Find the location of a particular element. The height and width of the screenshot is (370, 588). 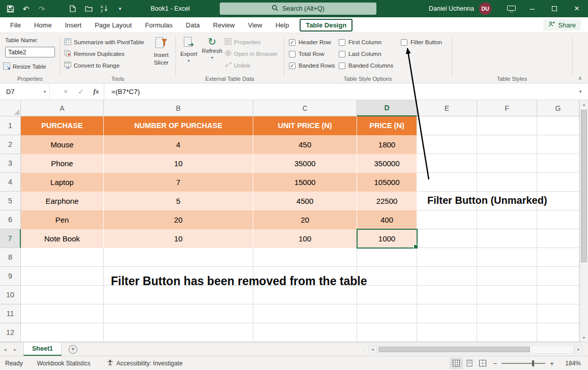

scroll-left-icon: ◂ is located at coordinates (372, 350).